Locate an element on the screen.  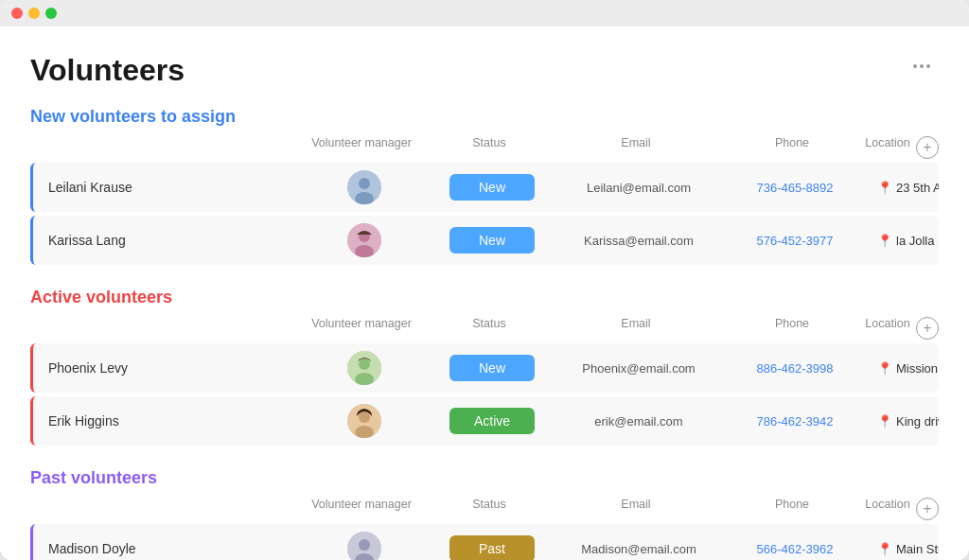
section-title-past: Past volunteers is located at coordinates (484, 479).